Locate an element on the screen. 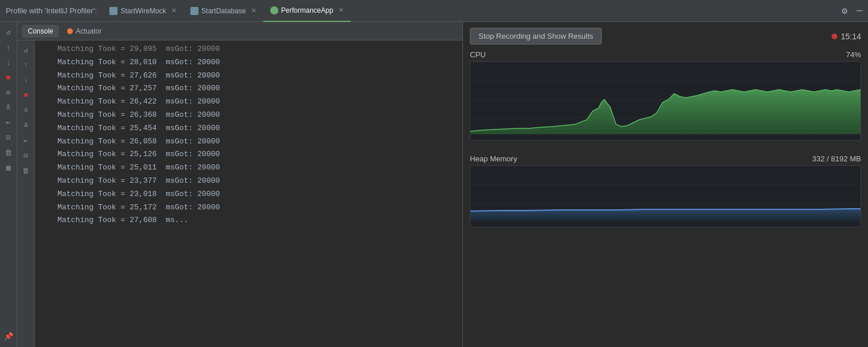 This screenshot has height=347, width=868. log-line: Matching Took = 29,895 msGot: 20000 is located at coordinates (249, 50).